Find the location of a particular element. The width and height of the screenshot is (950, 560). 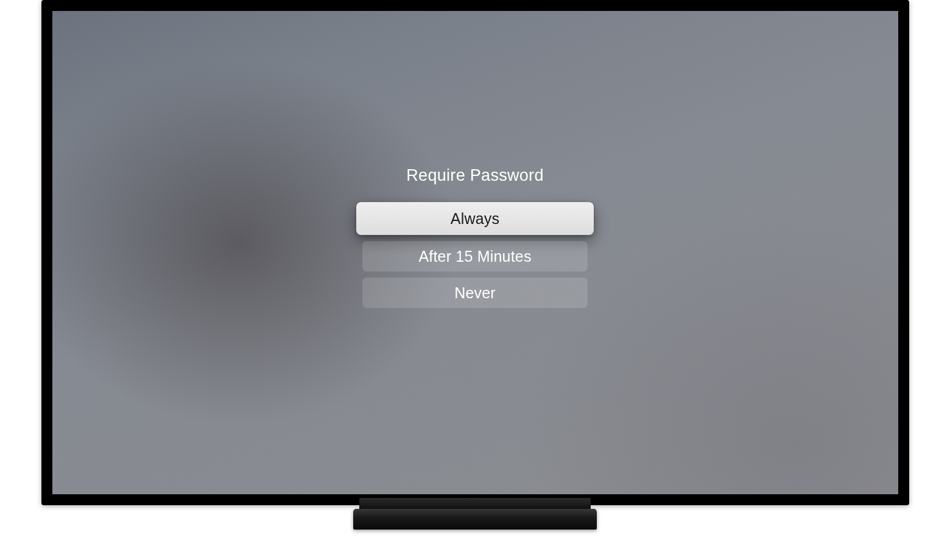

tv-stand is located at coordinates (475, 516).